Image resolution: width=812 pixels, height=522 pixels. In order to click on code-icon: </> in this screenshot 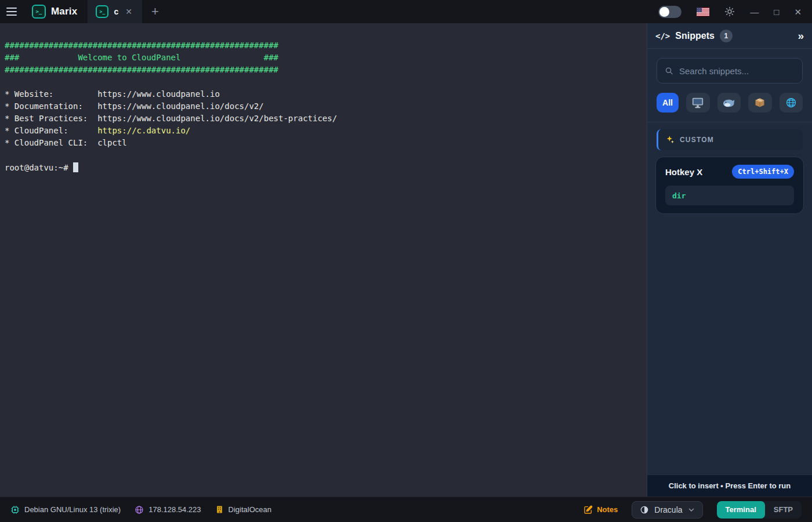, I will do `click(662, 36)`.